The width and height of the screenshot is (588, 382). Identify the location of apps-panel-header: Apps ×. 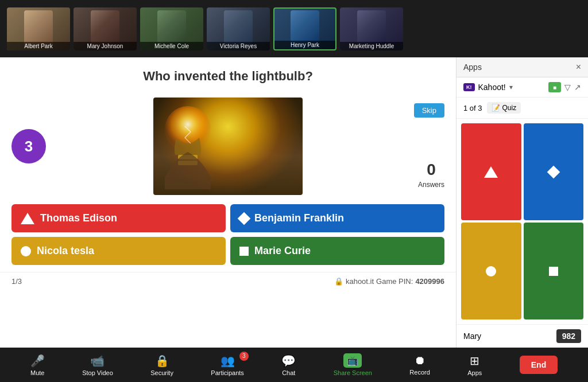
(523, 68).